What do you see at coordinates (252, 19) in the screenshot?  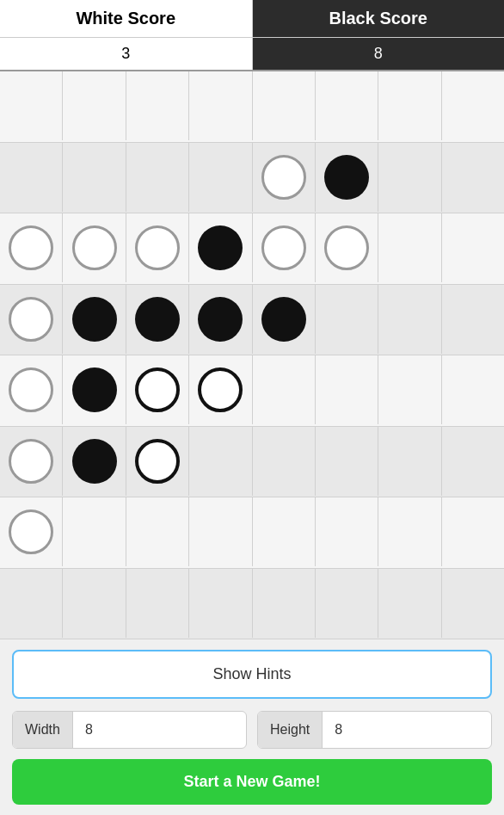 I see `score-header: White Score Black Score` at bounding box center [252, 19].